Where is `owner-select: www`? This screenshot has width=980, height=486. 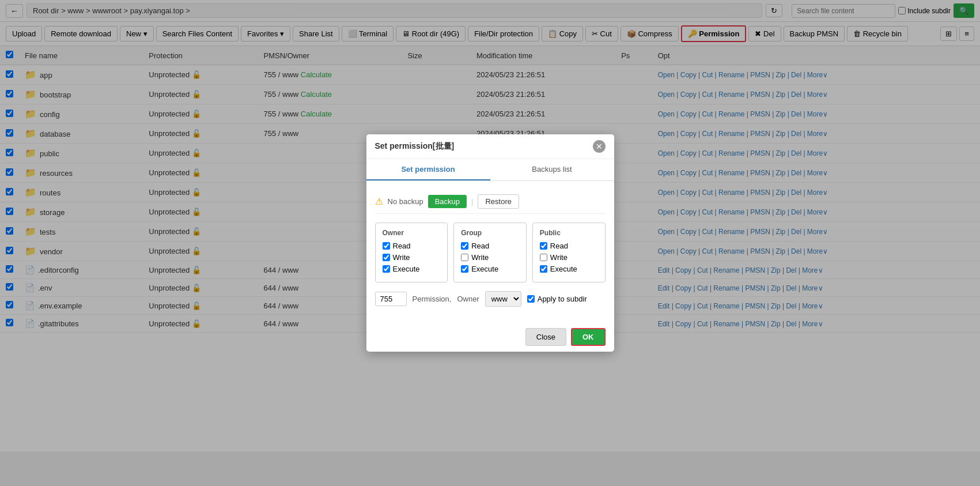
owner-select: www is located at coordinates (504, 299).